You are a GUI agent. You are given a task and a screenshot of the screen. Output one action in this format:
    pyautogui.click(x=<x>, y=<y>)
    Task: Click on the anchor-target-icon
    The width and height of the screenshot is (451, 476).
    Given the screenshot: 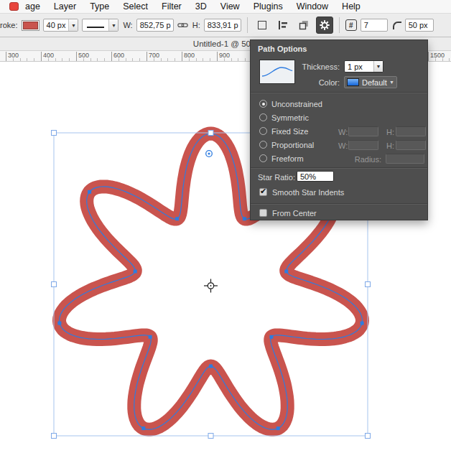 What is the action you would take?
    pyautogui.click(x=210, y=154)
    